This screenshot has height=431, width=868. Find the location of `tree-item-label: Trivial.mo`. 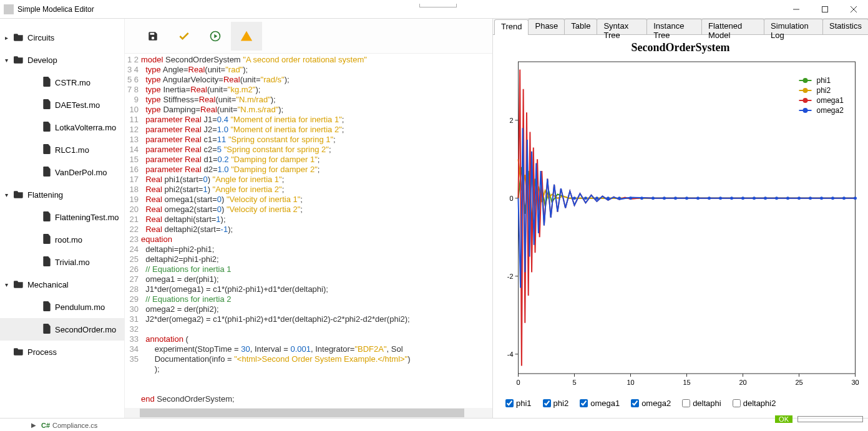

tree-item-label: Trivial.mo is located at coordinates (72, 262).